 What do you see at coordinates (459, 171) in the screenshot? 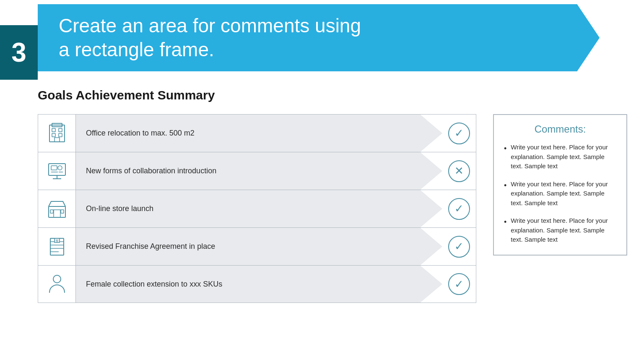
I see `status-cross-circle: ✕` at bounding box center [459, 171].